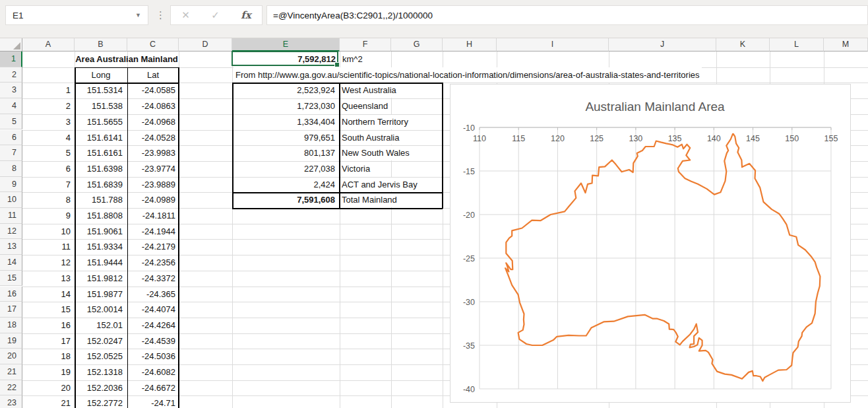 The height and width of the screenshot is (408, 868). Describe the element at coordinates (77, 15) in the screenshot. I see `name-box: E1 ▼` at that location.